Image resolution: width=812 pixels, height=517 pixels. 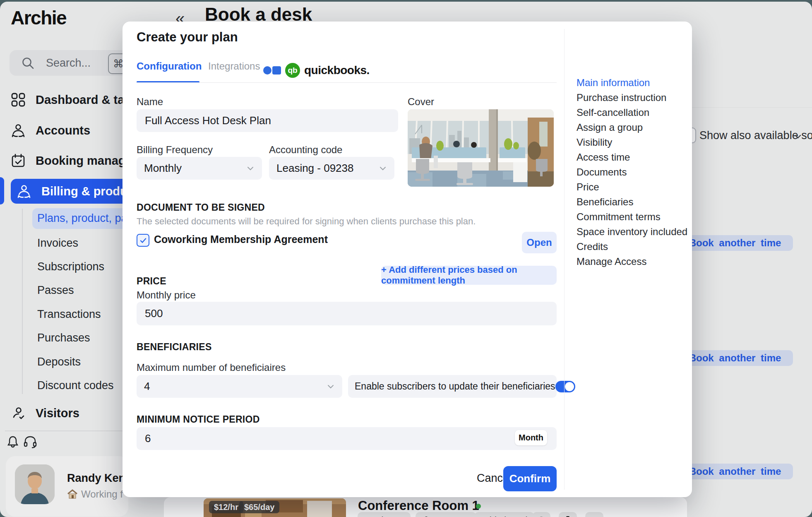 I want to click on accounting-code-select: Leasing - 09238, so click(x=332, y=168).